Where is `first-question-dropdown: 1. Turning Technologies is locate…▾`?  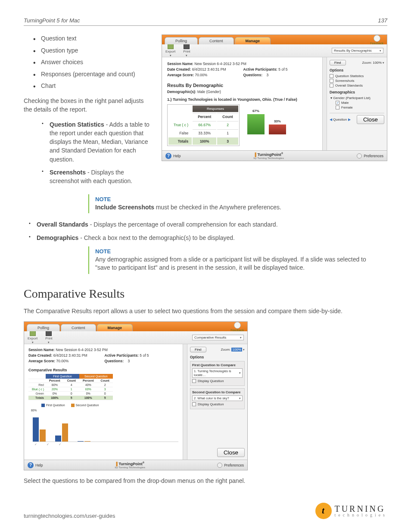
first-question-dropdown: 1. Turning Technologies is locate…▾ is located at coordinates (217, 373).